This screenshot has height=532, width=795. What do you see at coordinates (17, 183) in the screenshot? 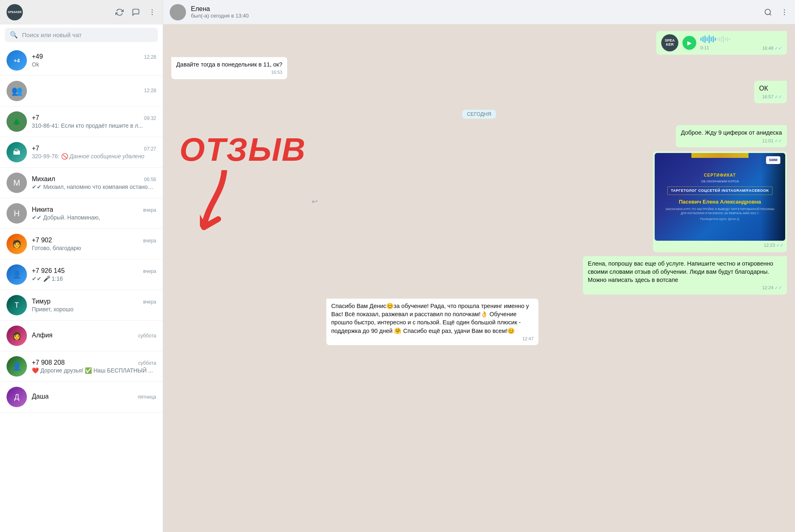
I see `avatar: М` at bounding box center [17, 183].